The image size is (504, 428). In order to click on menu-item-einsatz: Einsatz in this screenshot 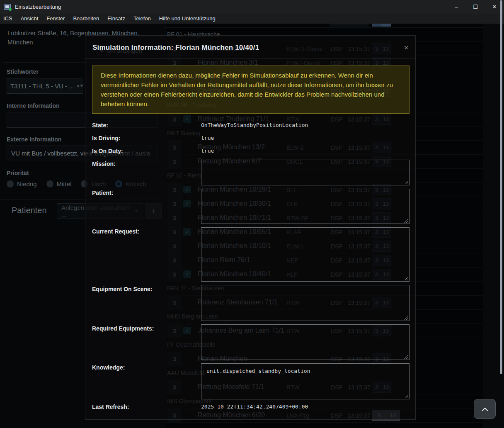, I will do `click(116, 19)`.